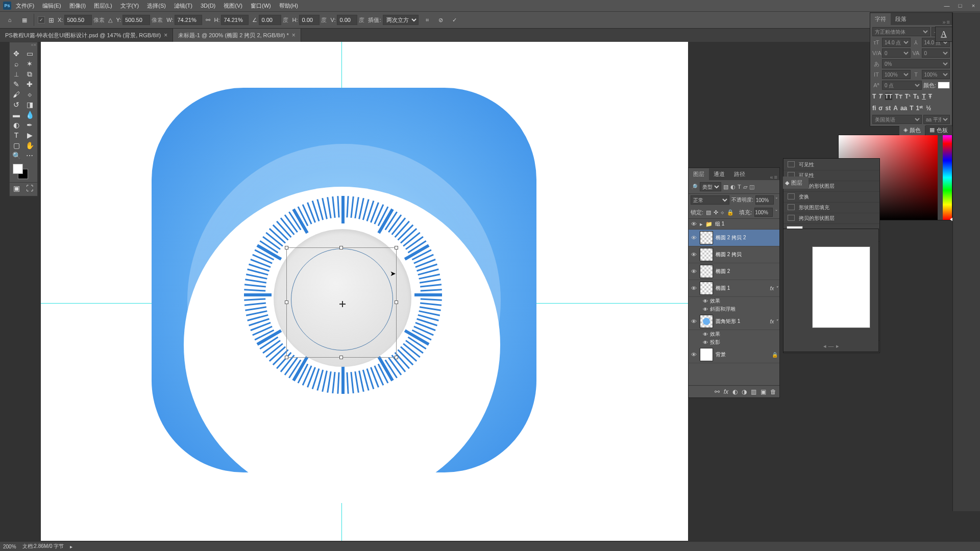  What do you see at coordinates (896, 42) in the screenshot?
I see `font-size-input: 14.0 点` at bounding box center [896, 42].